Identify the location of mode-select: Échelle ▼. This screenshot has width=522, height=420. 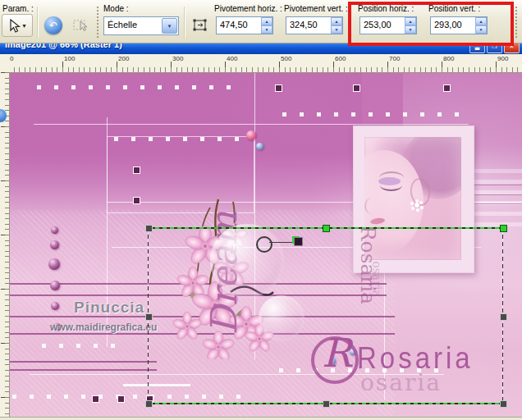
(141, 26).